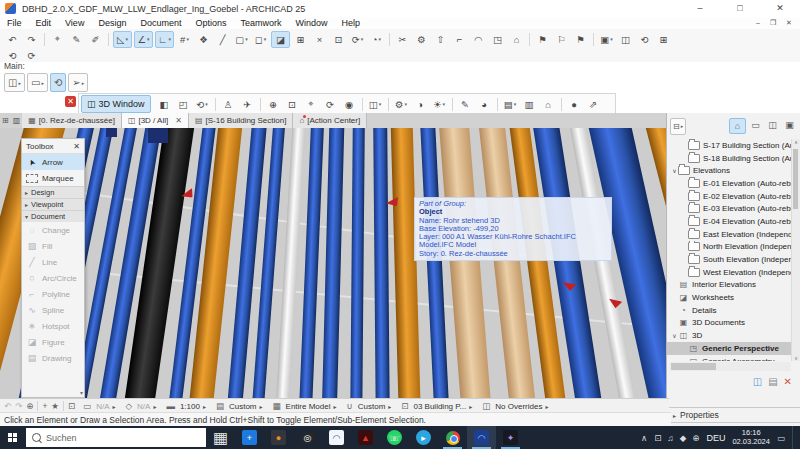 The height and width of the screenshot is (449, 800). I want to click on tree-item: ∨Elevations, so click(734, 170).